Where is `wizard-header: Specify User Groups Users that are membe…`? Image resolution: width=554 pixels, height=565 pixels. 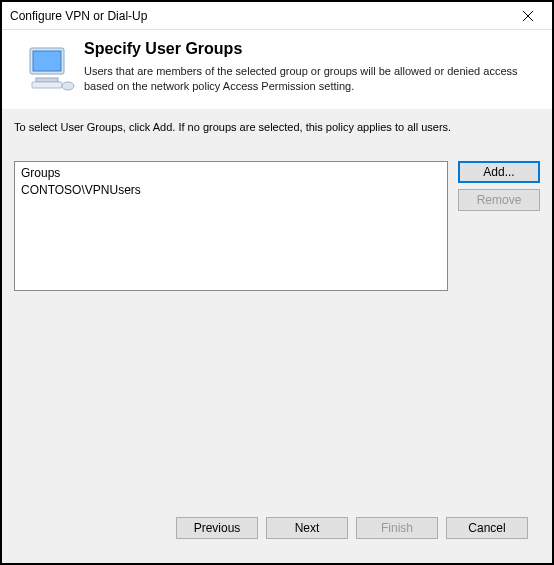 wizard-header: Specify User Groups Users that are membe… is located at coordinates (277, 70).